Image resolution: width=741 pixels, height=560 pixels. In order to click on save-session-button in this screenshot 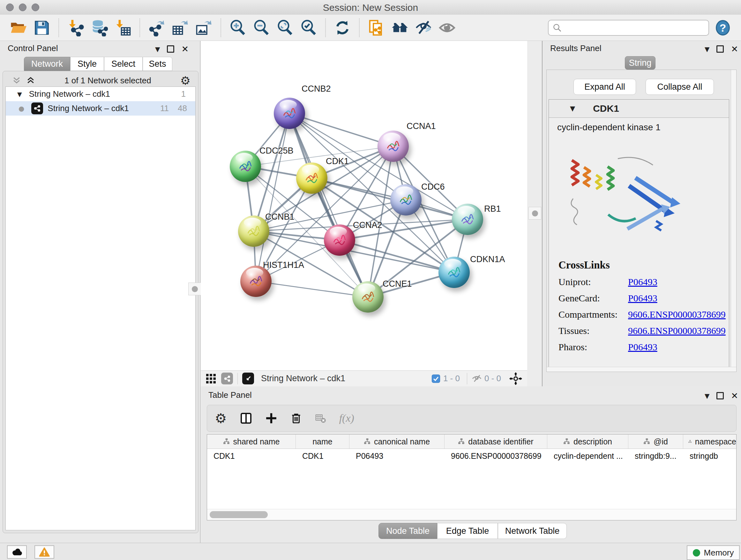, I will do `click(42, 27)`.